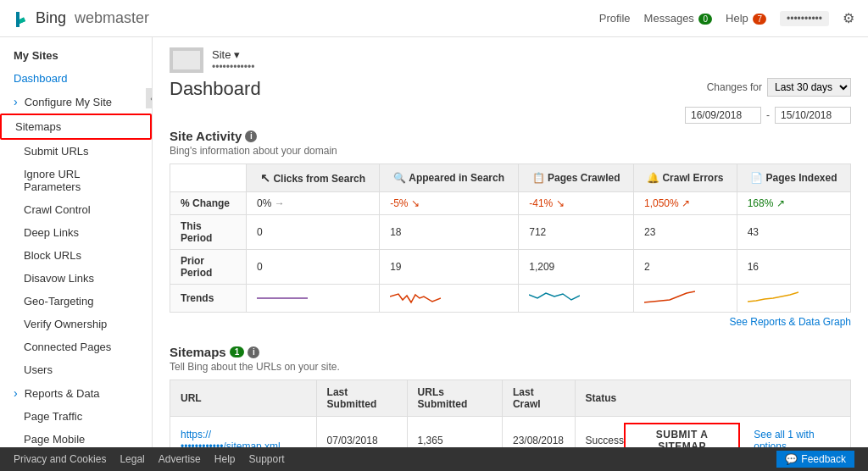  I want to click on sidebar-item-geo: Geo-Targeting, so click(76, 302).